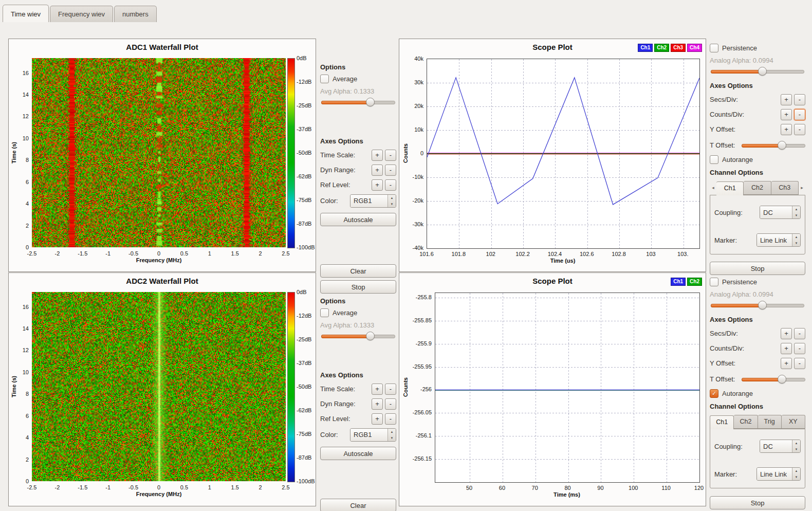  What do you see at coordinates (567, 495) in the screenshot?
I see `scope2-x-axis-title: Time (ms)` at bounding box center [567, 495].